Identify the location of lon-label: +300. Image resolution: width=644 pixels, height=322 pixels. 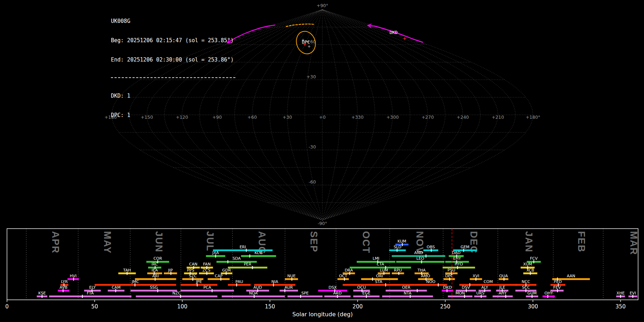
(392, 117).